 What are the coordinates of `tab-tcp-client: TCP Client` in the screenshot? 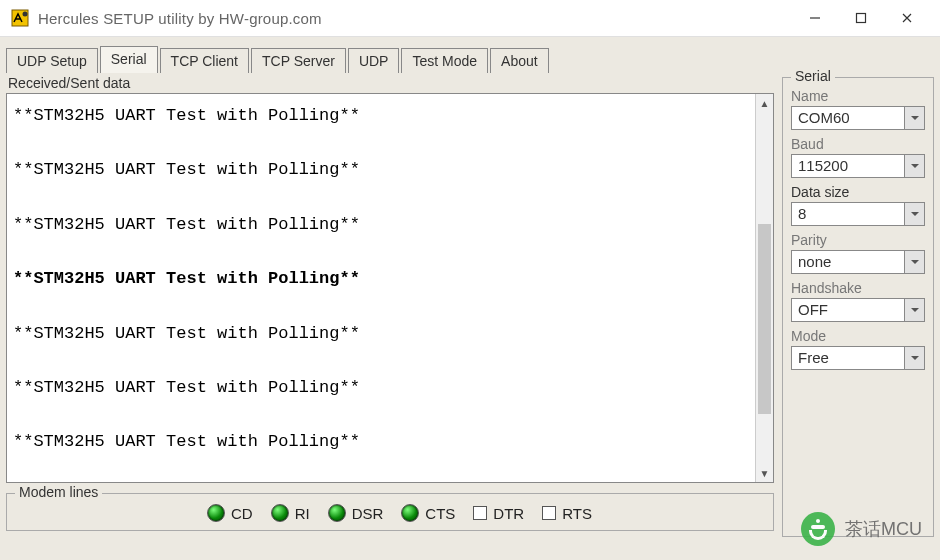 It's located at (204, 60).